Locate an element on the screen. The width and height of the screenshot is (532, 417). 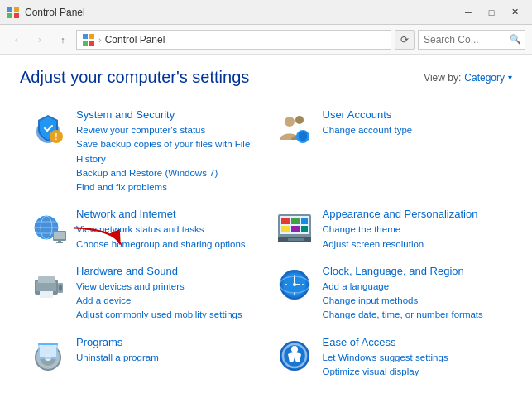
addressbar: ‹ › ↑ › Control Panel ⟳ 🔍 is located at coordinates (266, 40).